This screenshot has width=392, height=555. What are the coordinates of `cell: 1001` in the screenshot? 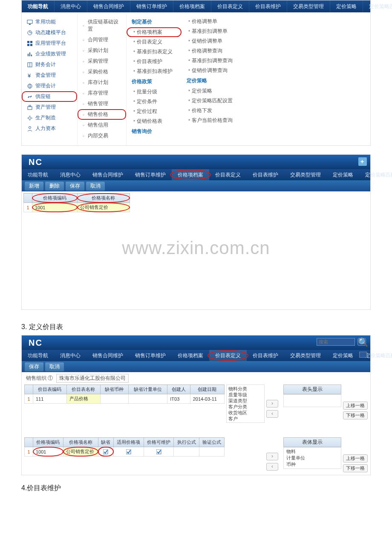 It's located at (49, 452).